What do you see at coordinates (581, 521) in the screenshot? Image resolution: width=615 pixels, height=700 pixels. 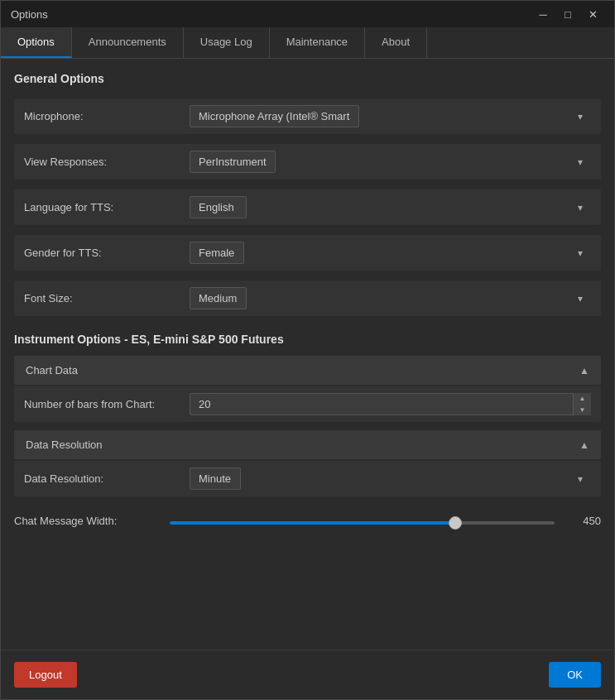 I see `chat-message-width-value: 450` at bounding box center [581, 521].